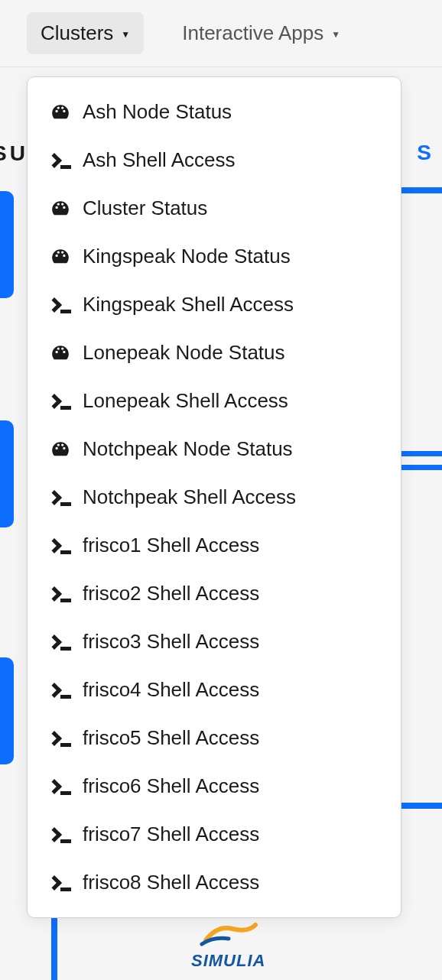 This screenshot has width=442, height=980. Describe the element at coordinates (171, 593) in the screenshot. I see `dropdown-item-label: frisco2 Shell Access` at that location.